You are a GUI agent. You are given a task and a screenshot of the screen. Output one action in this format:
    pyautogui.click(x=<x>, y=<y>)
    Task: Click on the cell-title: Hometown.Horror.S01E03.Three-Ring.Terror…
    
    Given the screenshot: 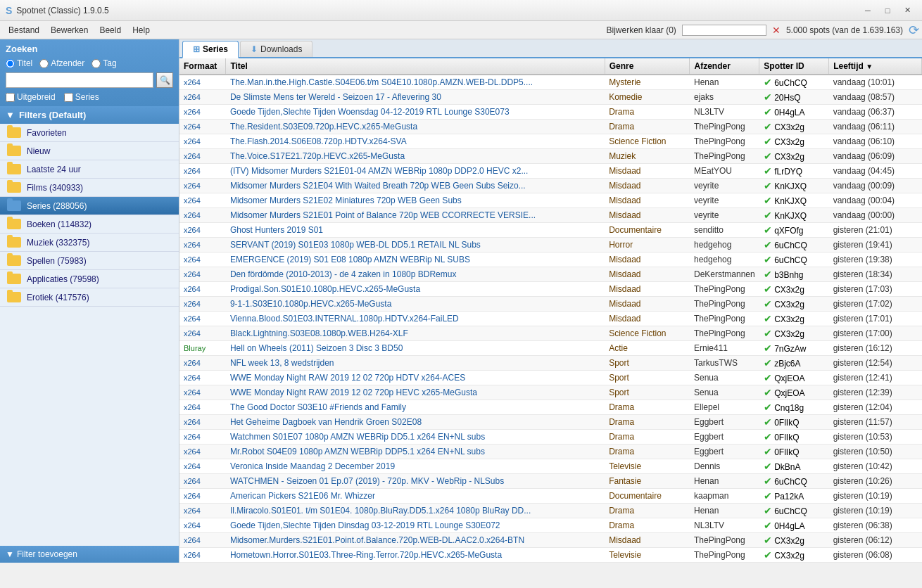 What is the action you would take?
    pyautogui.click(x=415, y=556)
    